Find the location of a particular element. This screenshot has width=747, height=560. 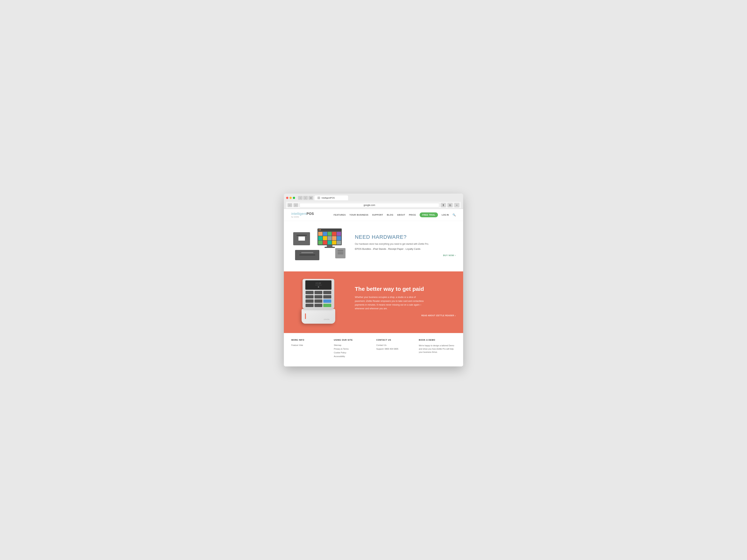

forward-button: › is located at coordinates (305, 198).